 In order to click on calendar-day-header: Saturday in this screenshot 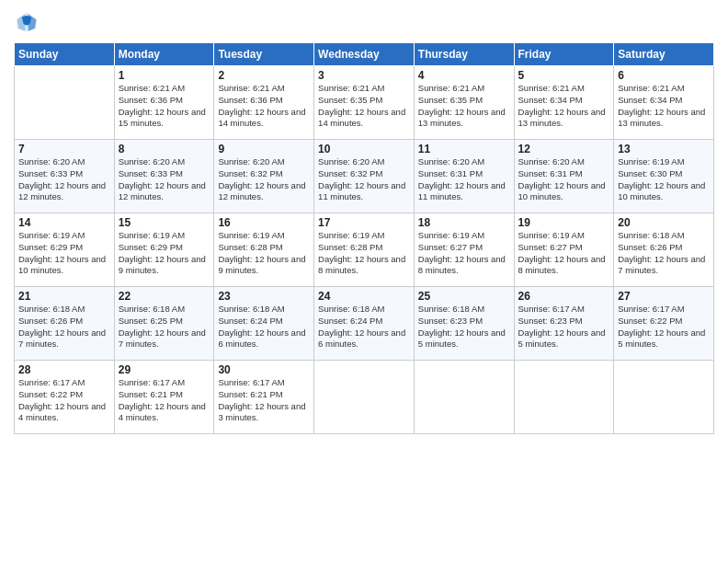, I will do `click(664, 55)`.